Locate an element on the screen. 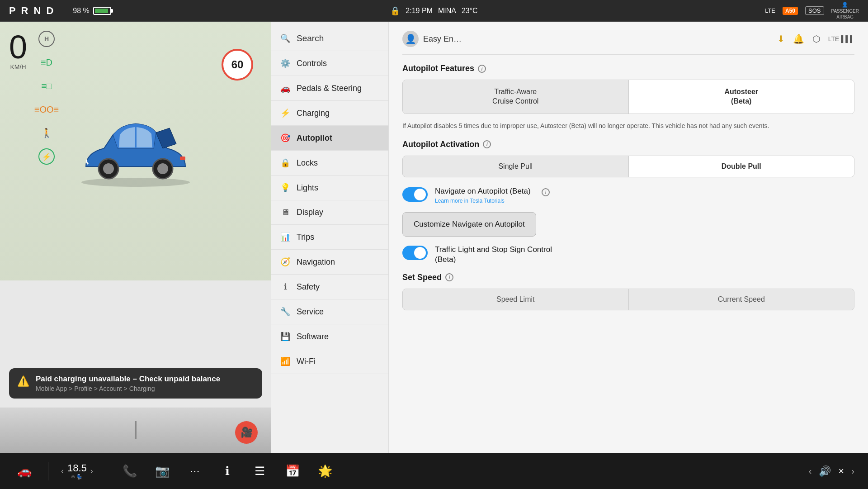 Image resolution: width=868 pixels, height=489 pixels. navigate-autopilot-toggle is located at coordinates (415, 195).